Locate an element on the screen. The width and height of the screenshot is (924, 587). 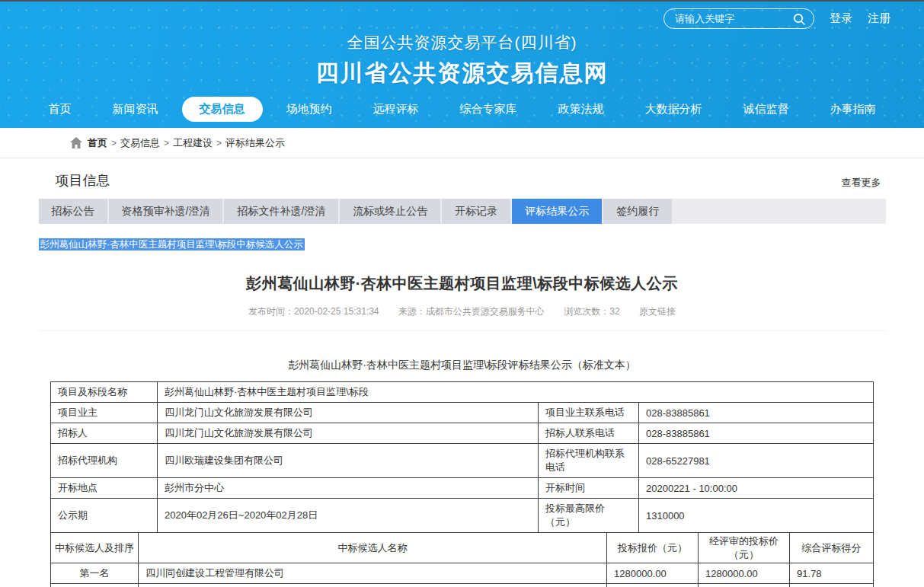
cell-label: 招标代理机构联系电话 is located at coordinates (588, 461).